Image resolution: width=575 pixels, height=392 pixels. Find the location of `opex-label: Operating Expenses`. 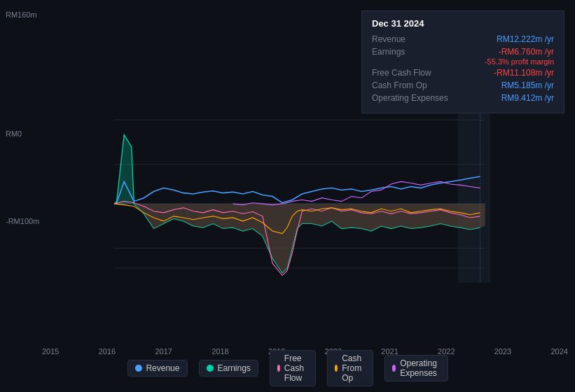

opex-label: Operating Expenses is located at coordinates (414, 98).